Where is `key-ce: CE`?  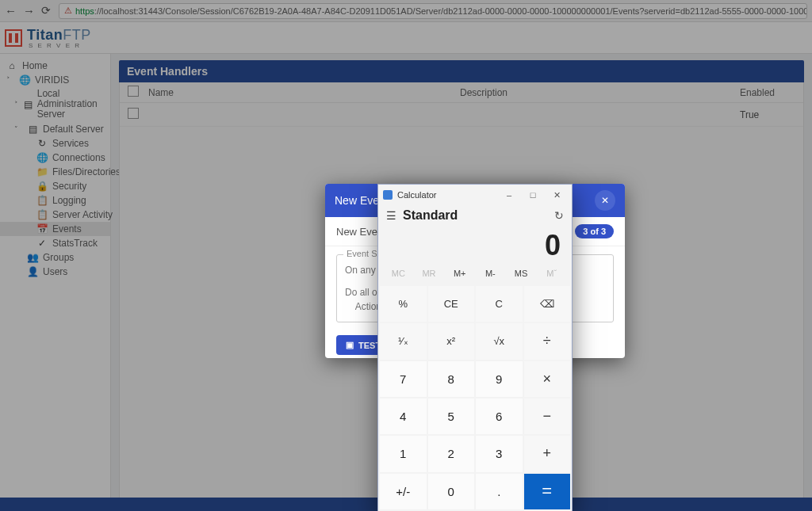
key-ce: CE is located at coordinates (452, 304).